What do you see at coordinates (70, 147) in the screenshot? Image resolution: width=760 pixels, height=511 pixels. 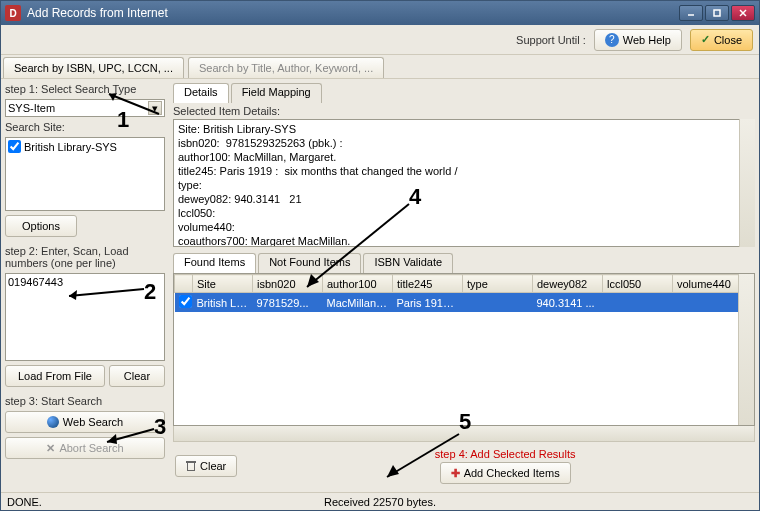 I see `site-label: British Library-SYS` at bounding box center [70, 147].